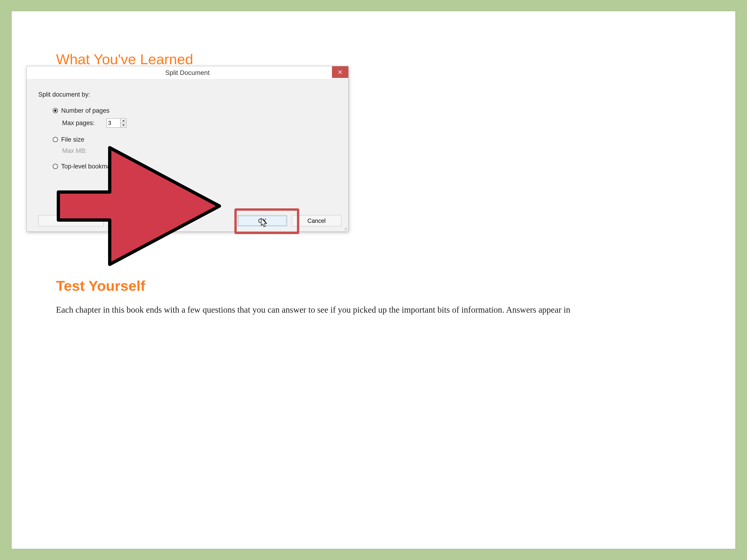 This screenshot has height=560, width=747. What do you see at coordinates (196, 111) in the screenshot?
I see `option-number-of-pages: Number of pages` at bounding box center [196, 111].